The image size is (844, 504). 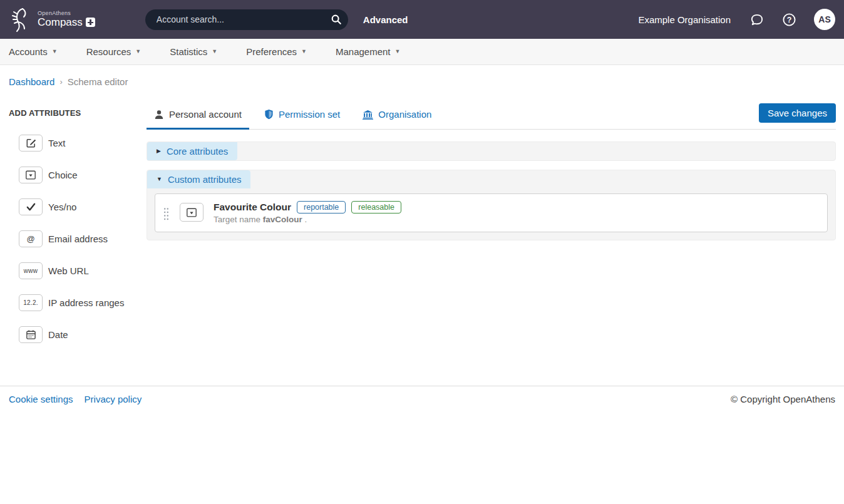 What do you see at coordinates (368, 51) in the screenshot?
I see `nav-item-management: Management ▼` at bounding box center [368, 51].